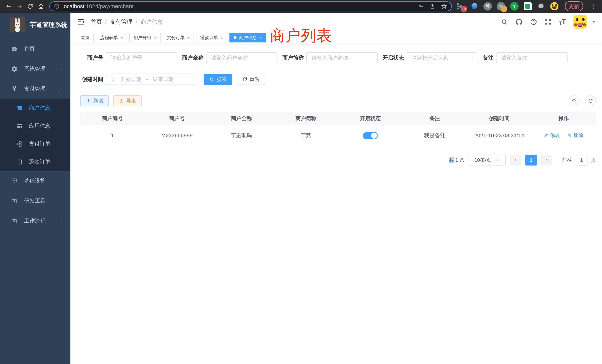 The width and height of the screenshot is (602, 364). What do you see at coordinates (488, 6) in the screenshot?
I see `command-extension-icon: ⌘` at bounding box center [488, 6].